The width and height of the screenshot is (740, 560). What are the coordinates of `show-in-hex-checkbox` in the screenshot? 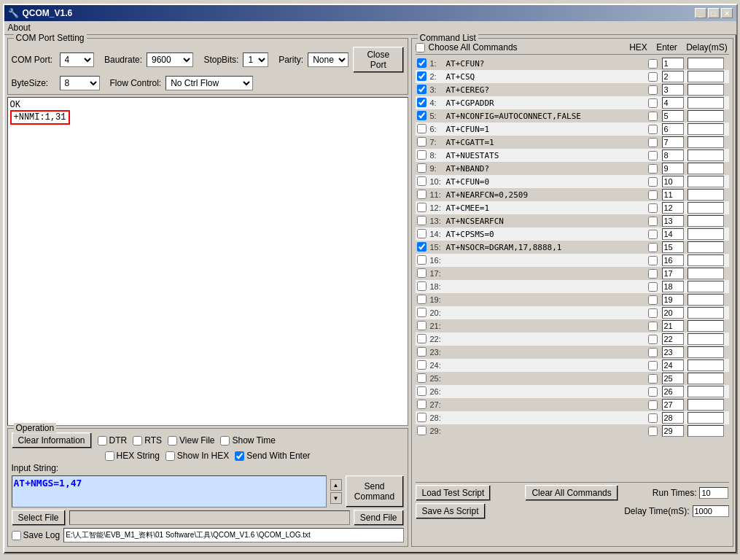 It's located at (171, 456).